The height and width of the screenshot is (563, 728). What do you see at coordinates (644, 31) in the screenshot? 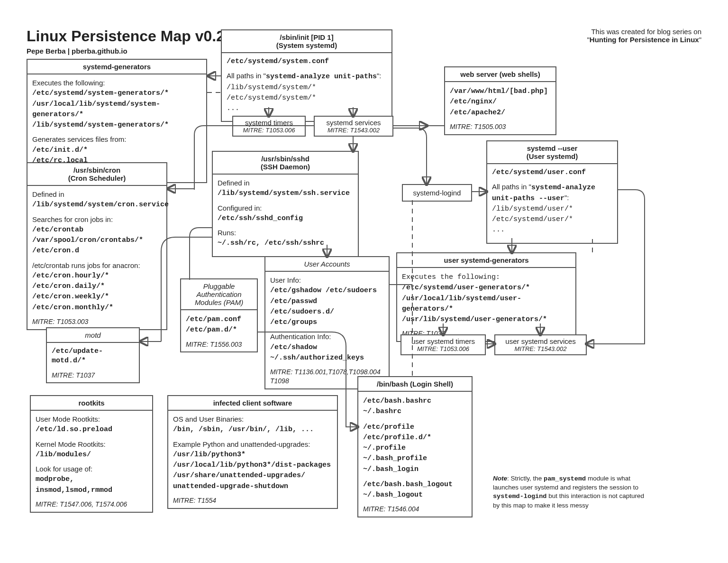
I see `top-note-line1: This was created for blog series on` at bounding box center [644, 31].